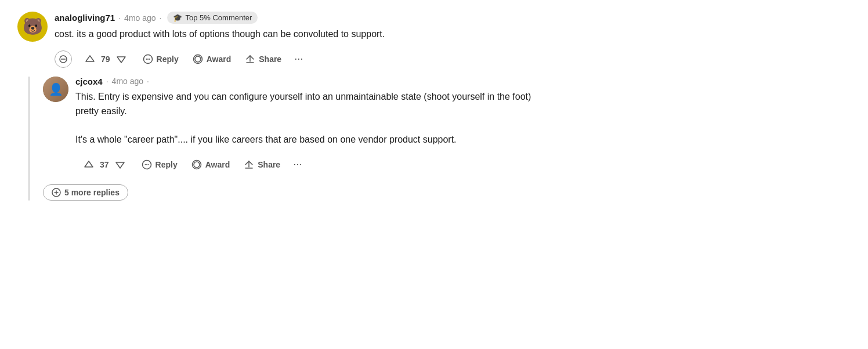 The image size is (868, 349). What do you see at coordinates (90, 59) in the screenshot?
I see `upvote-icon` at bounding box center [90, 59].